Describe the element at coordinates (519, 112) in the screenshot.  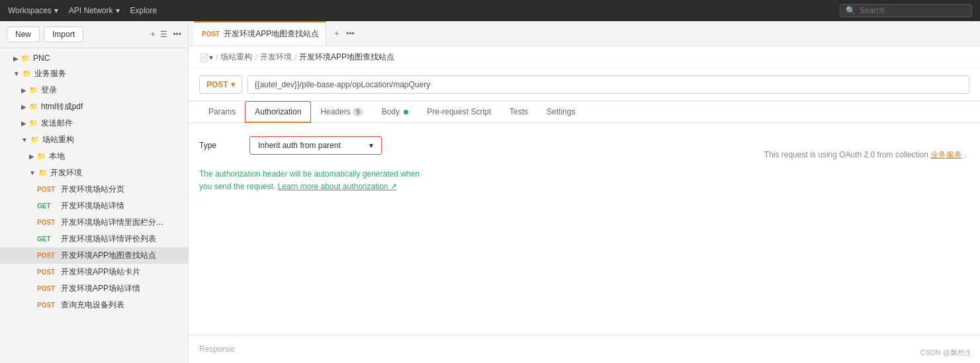
I see `tab-tests: Tests` at that location.